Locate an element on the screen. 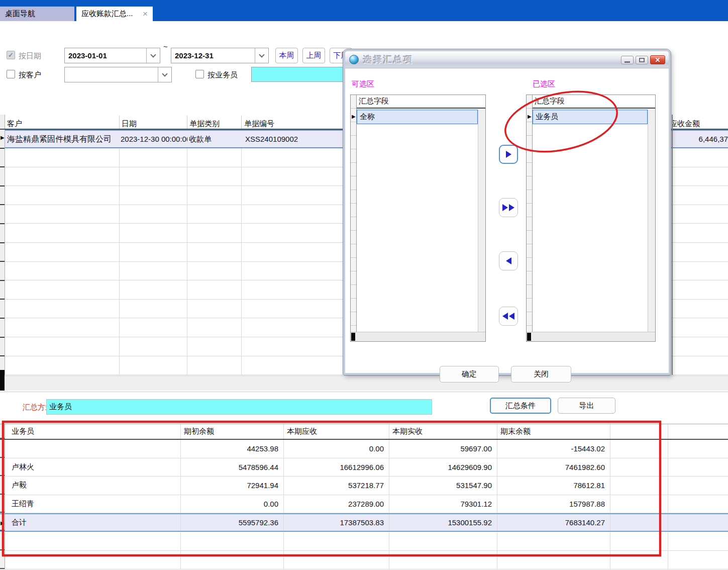 This screenshot has height=570, width=728. customer-select is located at coordinates (118, 74).